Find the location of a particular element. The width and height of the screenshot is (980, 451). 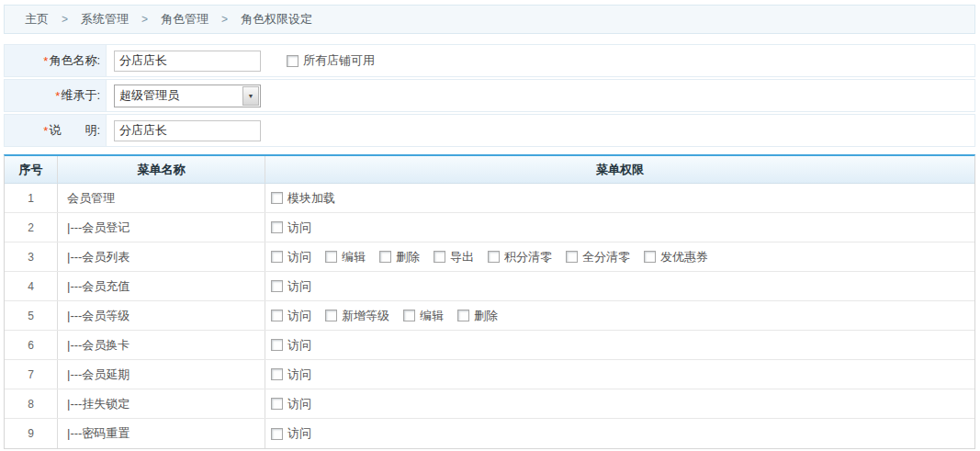

permission-checkbox-group: 模块加载 is located at coordinates (303, 198).